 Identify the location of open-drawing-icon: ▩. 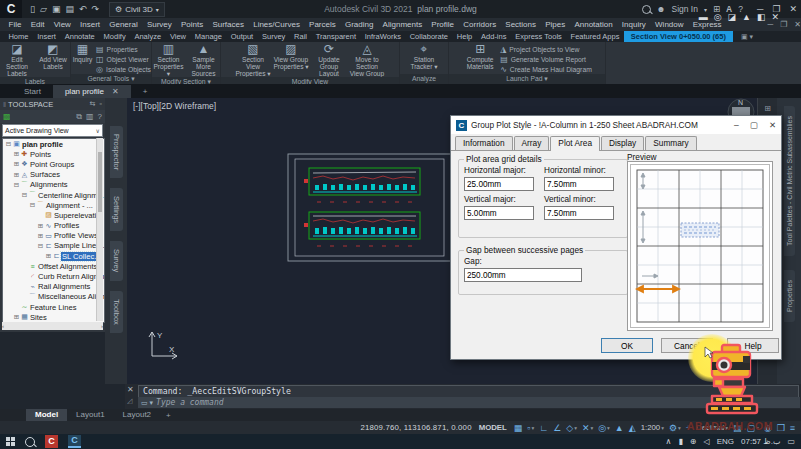
(7, 116).